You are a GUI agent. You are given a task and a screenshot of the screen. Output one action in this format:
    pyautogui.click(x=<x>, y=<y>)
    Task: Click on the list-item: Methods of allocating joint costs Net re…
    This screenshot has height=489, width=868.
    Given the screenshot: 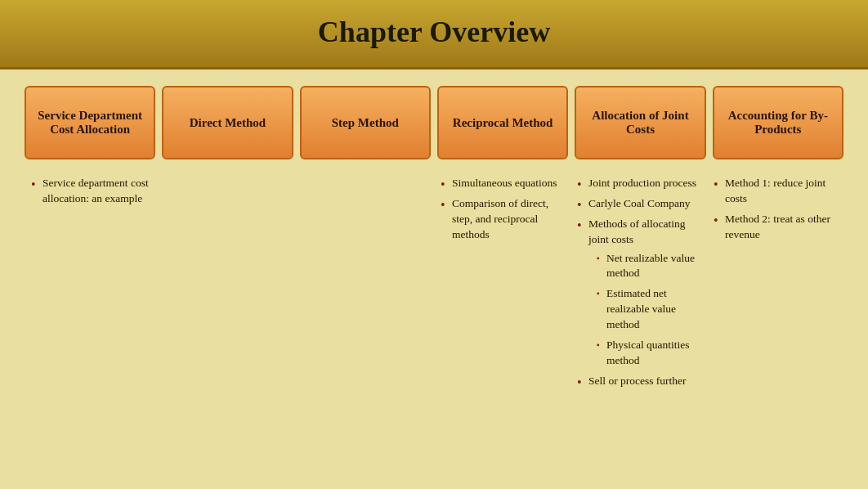 What is the action you would take?
    pyautogui.click(x=639, y=293)
    